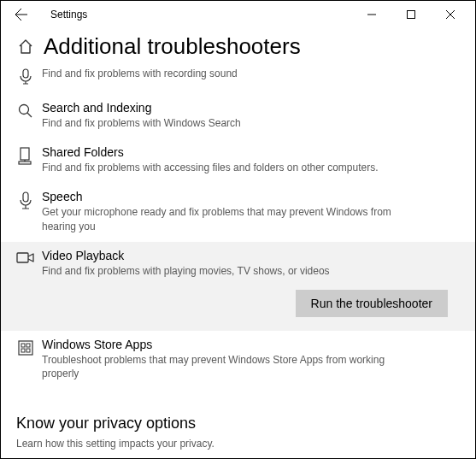  Describe the element at coordinates (238, 444) in the screenshot. I see `privacy-text: Learn how this setting impacts your priv…` at that location.